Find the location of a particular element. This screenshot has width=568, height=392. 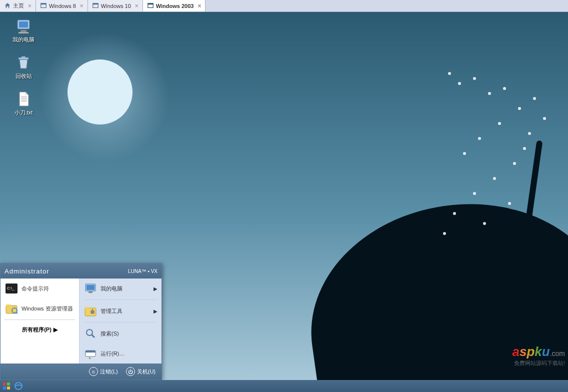

start-button is located at coordinates (6, 386).